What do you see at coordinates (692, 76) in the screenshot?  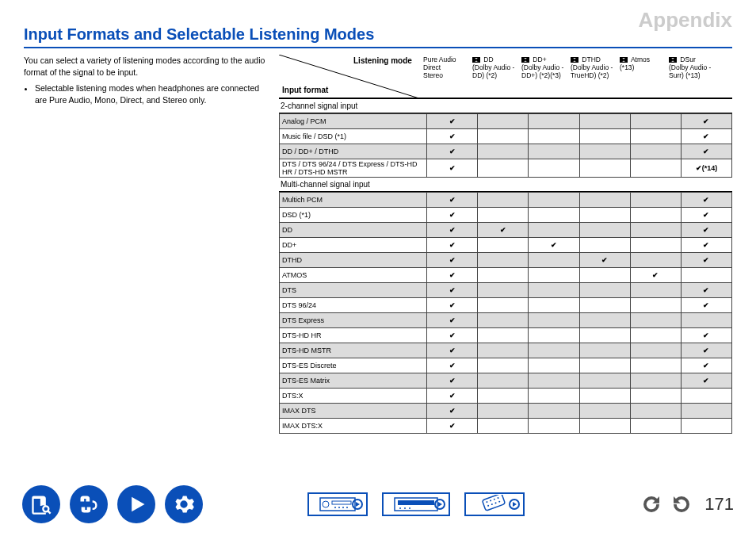 I see `column-header: DSur(Dolby Audio - Surr) (*13)` at bounding box center [692, 76].